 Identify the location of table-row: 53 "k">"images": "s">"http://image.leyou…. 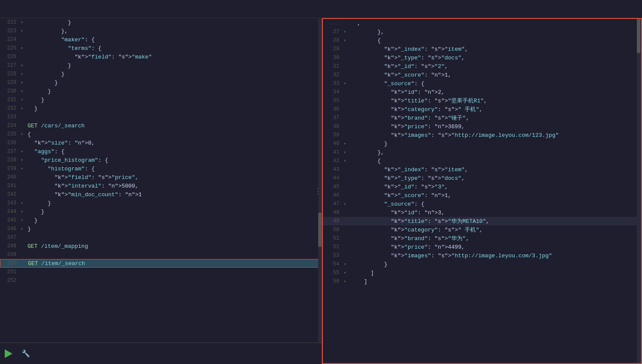
(482, 256).